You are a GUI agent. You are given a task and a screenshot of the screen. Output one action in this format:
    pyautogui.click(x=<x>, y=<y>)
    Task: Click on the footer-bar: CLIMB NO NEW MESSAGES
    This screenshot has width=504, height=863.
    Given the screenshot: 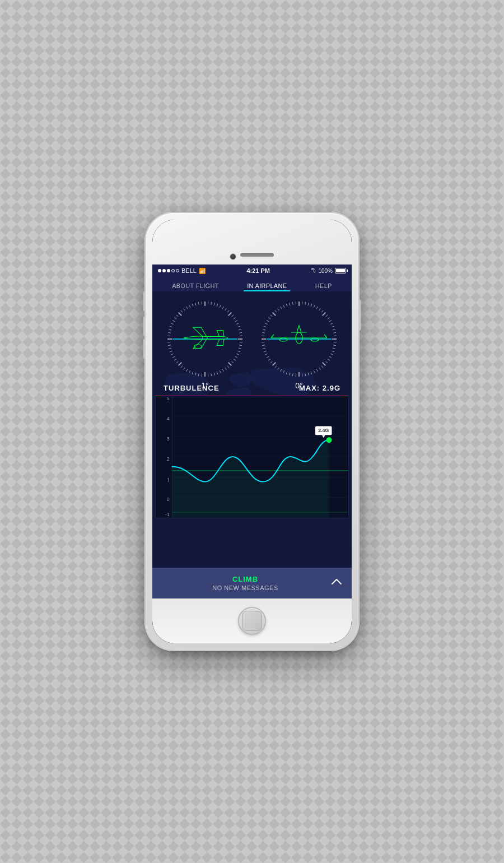 What is the action you would take?
    pyautogui.click(x=252, y=583)
    